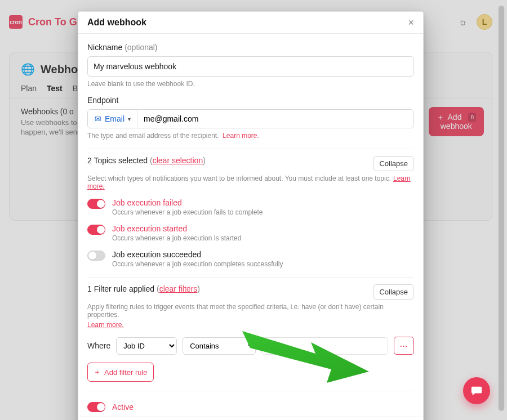  What do you see at coordinates (251, 292) in the screenshot?
I see `filters-header: 1 Filter rule applied (clear filters) Co…` at bounding box center [251, 292].